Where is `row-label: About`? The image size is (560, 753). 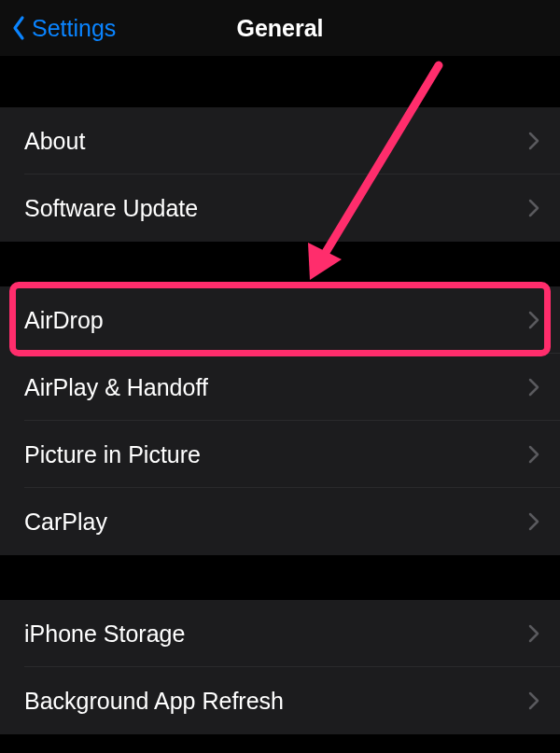
row-label: About is located at coordinates (54, 142).